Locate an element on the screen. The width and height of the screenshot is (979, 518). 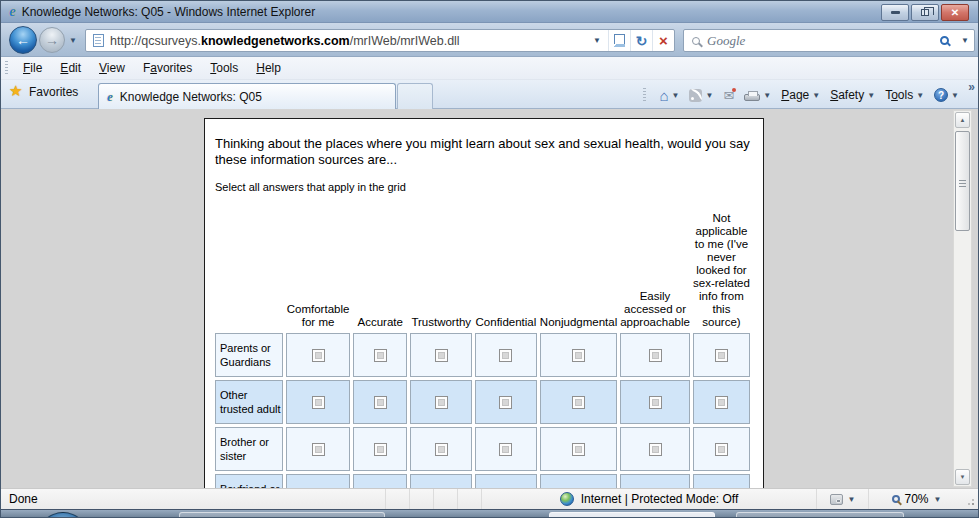
restore-button is located at coordinates (925, 12).